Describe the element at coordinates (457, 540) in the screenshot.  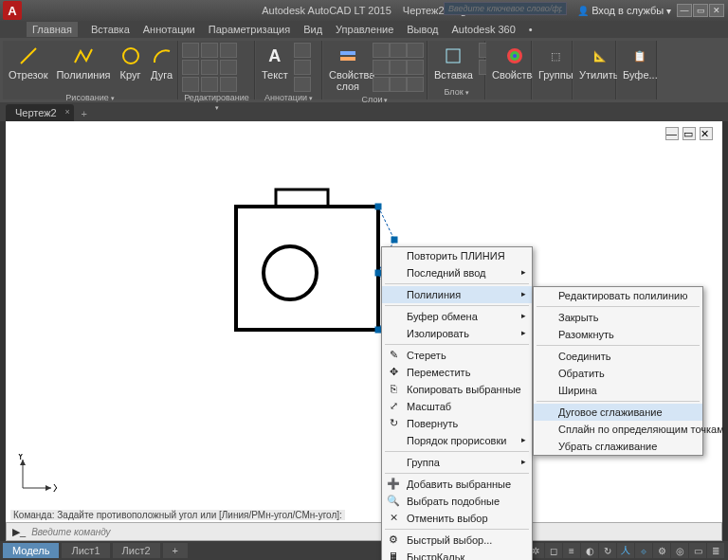
I see `menu-item: Быстрый выбор...⚙` at that location.